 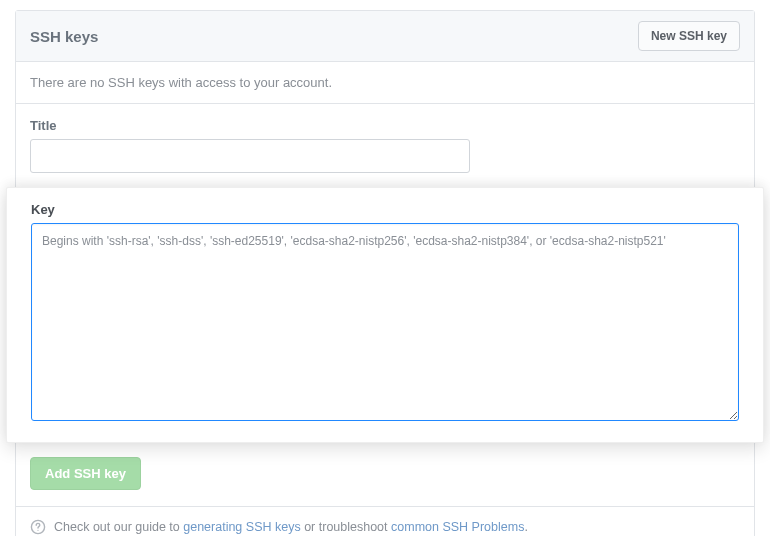 I want to click on title-field-group: Title, so click(x=385, y=146).